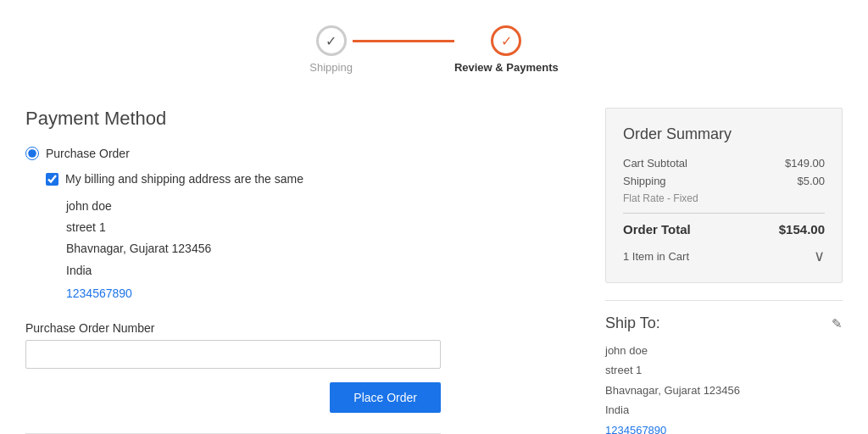 This screenshot has height=434, width=868. I want to click on address-block: john doe street 1 Bhavnagar, Gujarat 123…, so click(323, 250).